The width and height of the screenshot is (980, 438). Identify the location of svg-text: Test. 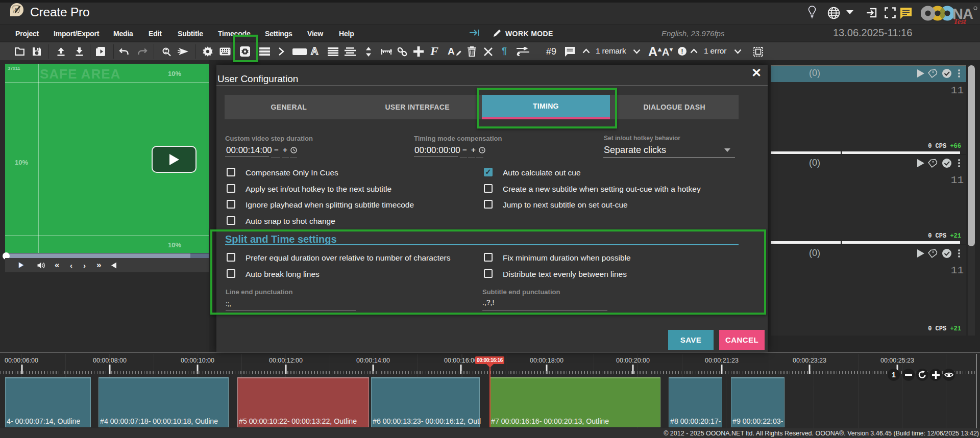
(960, 21).